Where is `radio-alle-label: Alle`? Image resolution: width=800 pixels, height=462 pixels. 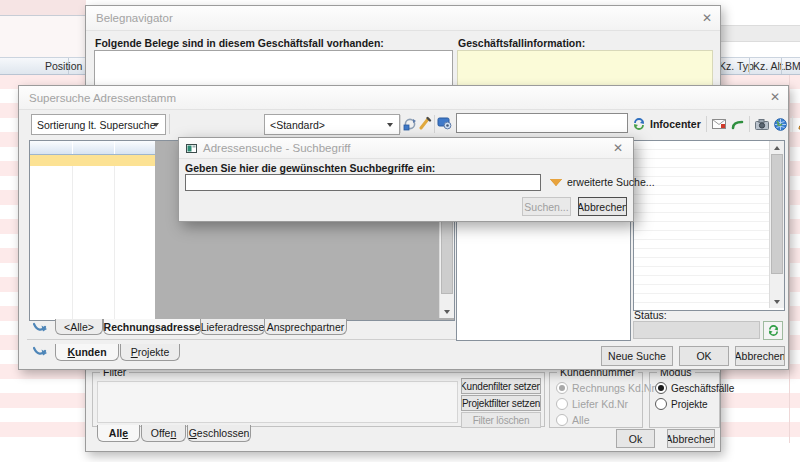 radio-alle-label: Alle is located at coordinates (581, 420).